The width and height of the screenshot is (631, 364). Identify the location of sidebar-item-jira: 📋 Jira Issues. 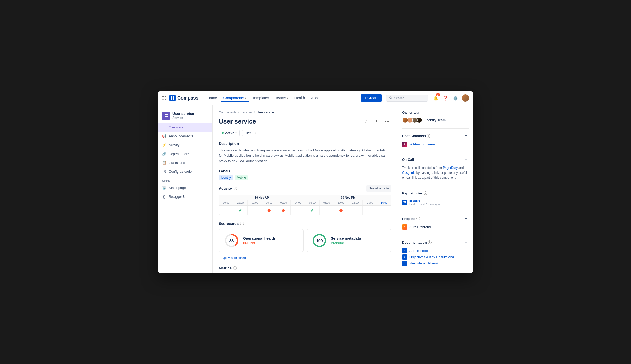
(185, 163).